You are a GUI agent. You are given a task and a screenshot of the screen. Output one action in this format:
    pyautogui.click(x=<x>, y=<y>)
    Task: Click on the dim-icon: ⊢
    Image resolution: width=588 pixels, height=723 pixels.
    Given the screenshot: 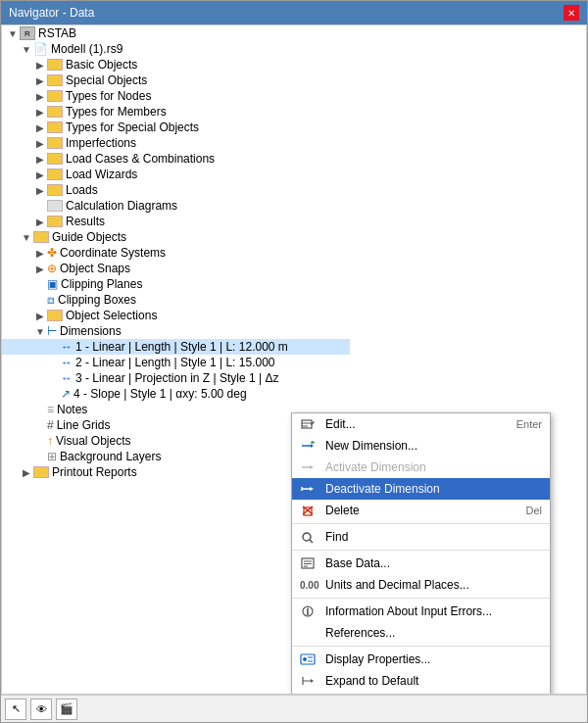 What is the action you would take?
    pyautogui.click(x=52, y=331)
    